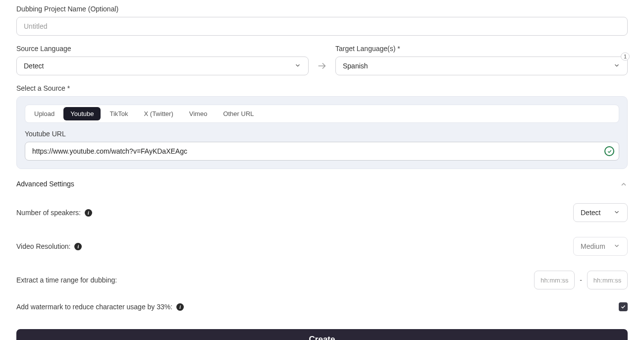 The height and width of the screenshot is (340, 644). What do you see at coordinates (162, 66) in the screenshot?
I see `source-language-select: Detect` at bounding box center [162, 66].